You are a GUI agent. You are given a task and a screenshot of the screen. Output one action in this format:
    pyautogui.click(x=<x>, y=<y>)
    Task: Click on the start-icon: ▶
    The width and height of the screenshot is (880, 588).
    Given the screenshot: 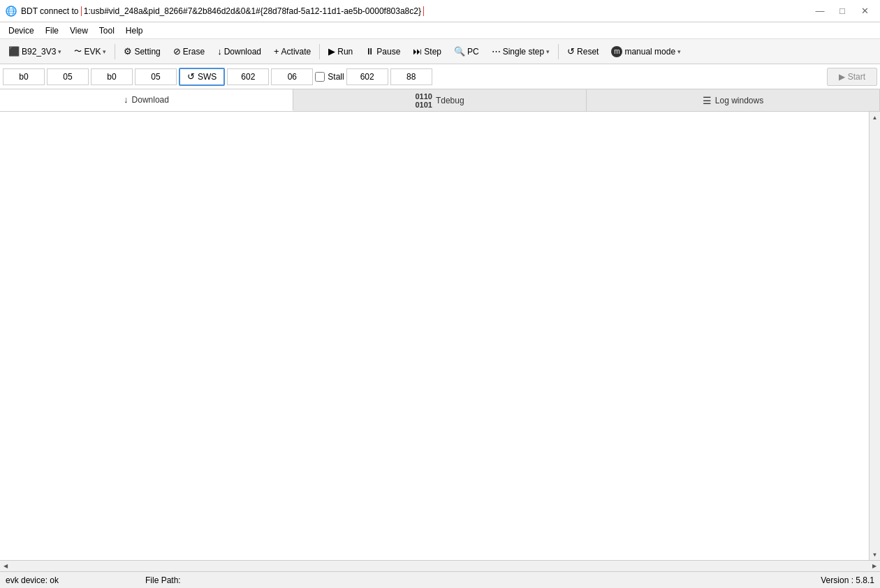 What is the action you would take?
    pyautogui.click(x=842, y=77)
    